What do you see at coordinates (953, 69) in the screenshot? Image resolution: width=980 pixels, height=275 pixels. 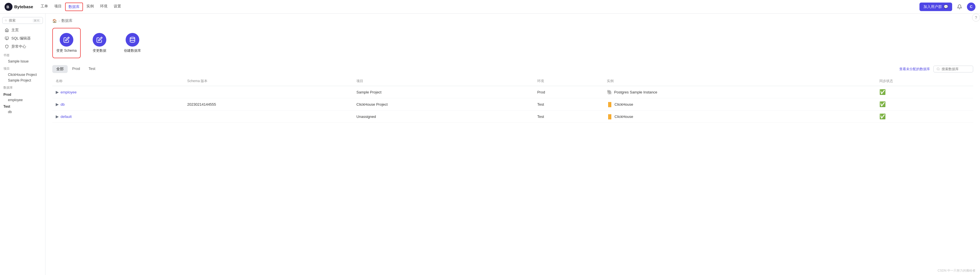 I see `search-db-box` at bounding box center [953, 69].